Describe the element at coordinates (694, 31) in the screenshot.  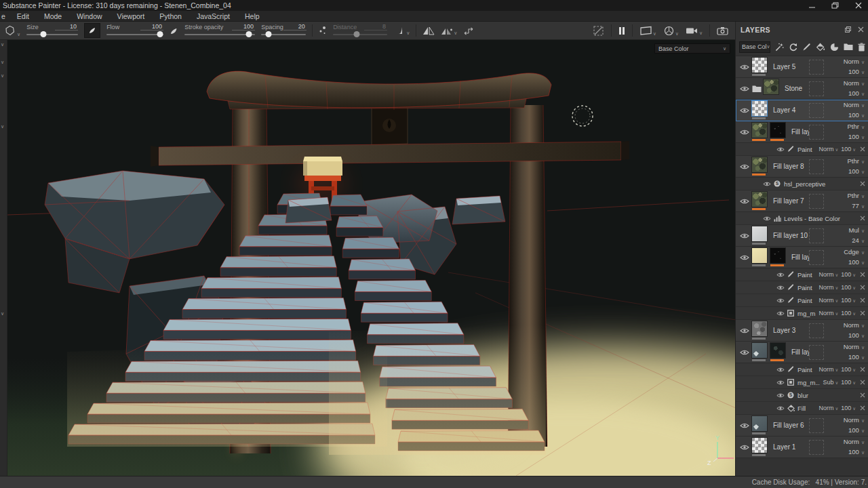
I see `camera-view-icon: ∨` at that location.